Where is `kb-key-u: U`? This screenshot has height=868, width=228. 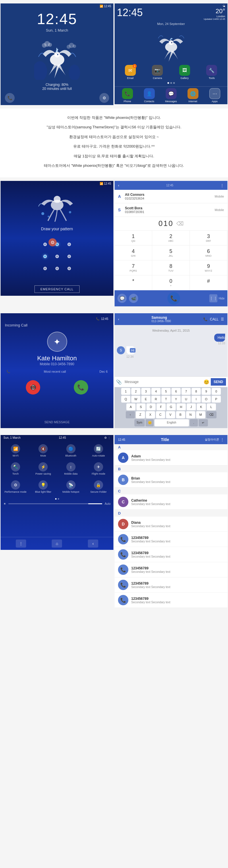
kb-key-u: U is located at coordinates (186, 399).